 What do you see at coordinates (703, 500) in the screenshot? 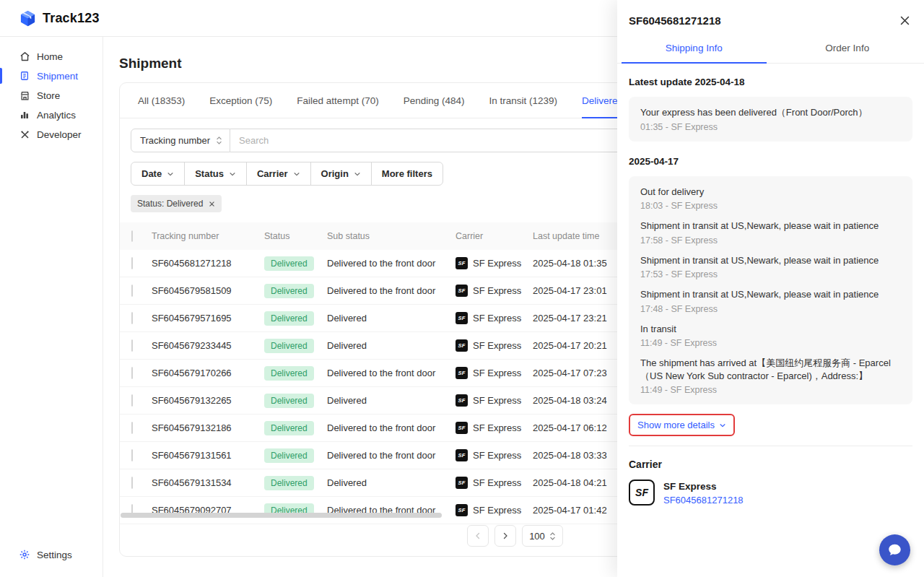
I see `carrier-tracking-link: SF6045681271218` at bounding box center [703, 500].